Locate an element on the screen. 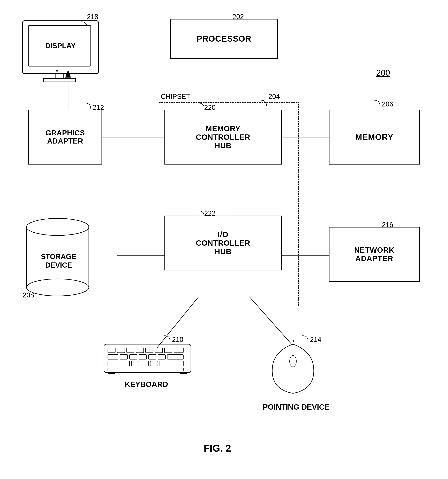 This screenshot has width=448, height=479. network-label: NETWORK ADAPTER is located at coordinates (374, 254).